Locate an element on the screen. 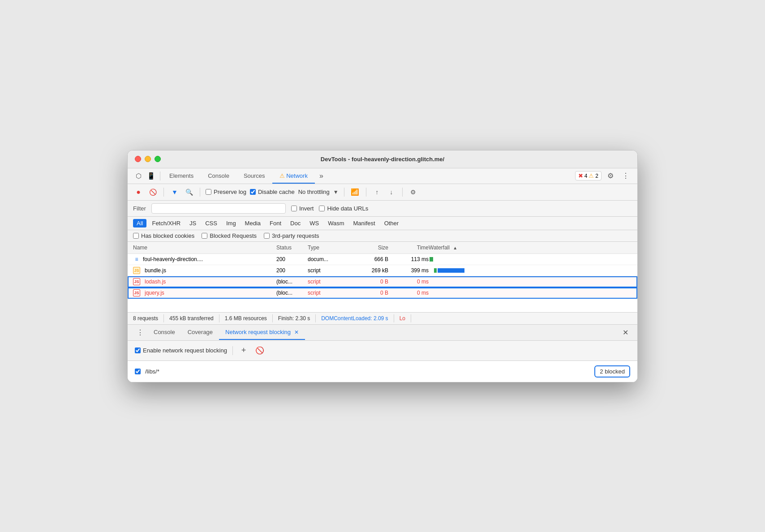 The image size is (765, 532). requests-count: 8 requests is located at coordinates (149, 318).